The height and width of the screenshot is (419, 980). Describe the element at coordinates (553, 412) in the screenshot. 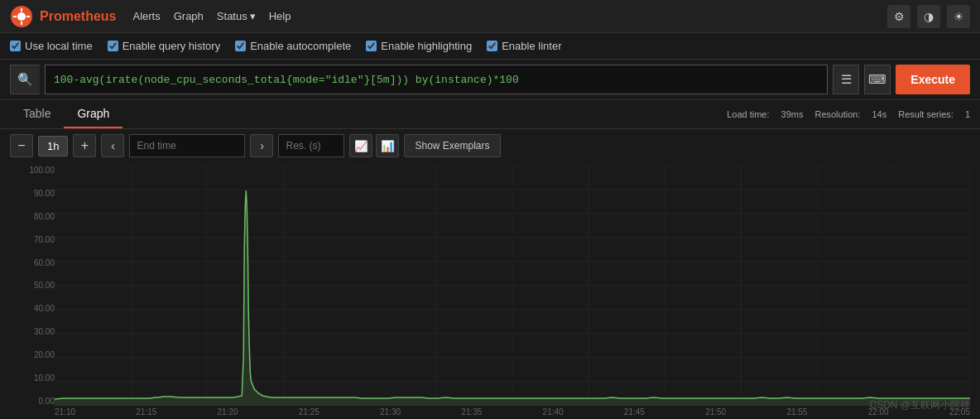

I see `x-label-6: 21:40` at that location.